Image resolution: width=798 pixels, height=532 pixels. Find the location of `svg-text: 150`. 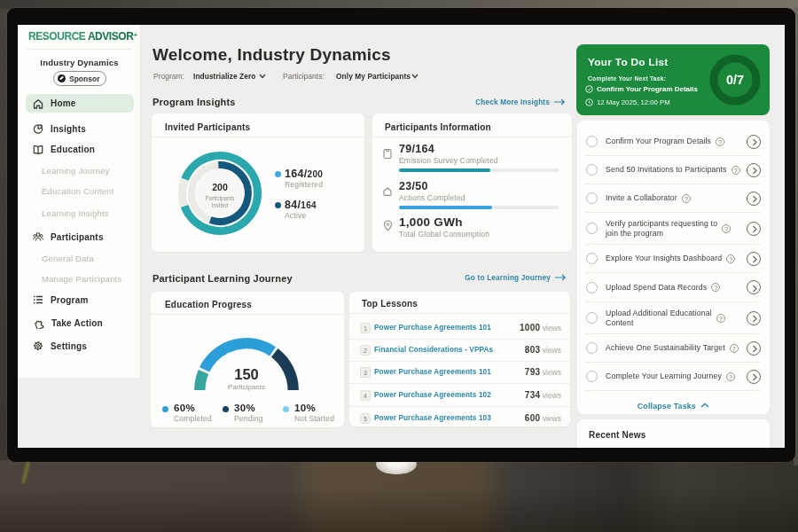

svg-text: 150 is located at coordinates (246, 374).